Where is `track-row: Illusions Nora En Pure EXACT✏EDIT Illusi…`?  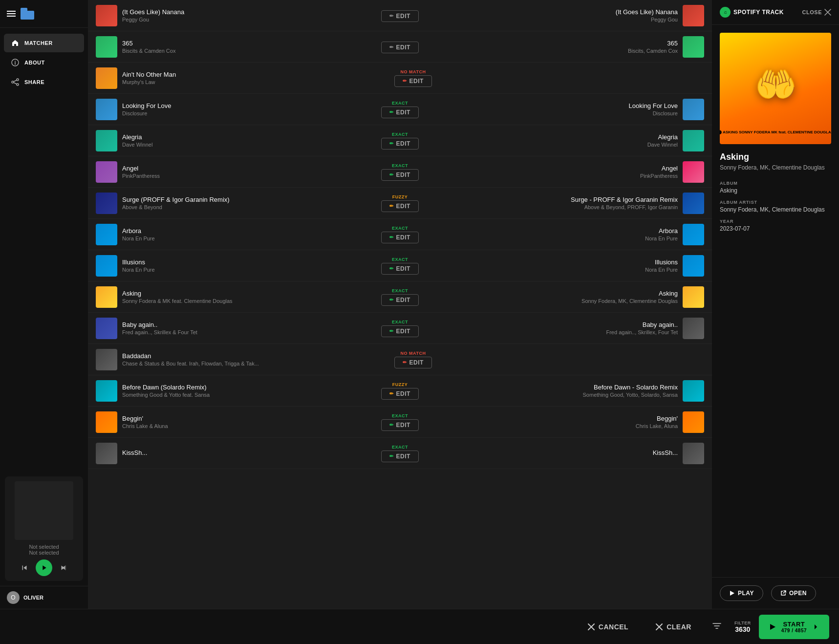 track-row: Illusions Nora En Pure EXACT✏EDIT Illusi… is located at coordinates (400, 266).